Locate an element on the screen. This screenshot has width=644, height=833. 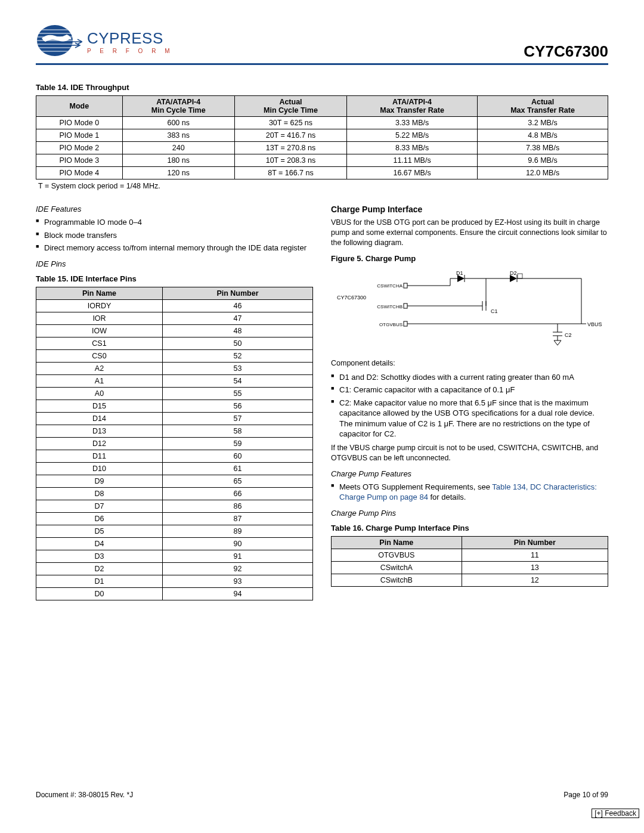
list-item: C1: Ceramic capacitor with a capacitance… is located at coordinates (470, 390).